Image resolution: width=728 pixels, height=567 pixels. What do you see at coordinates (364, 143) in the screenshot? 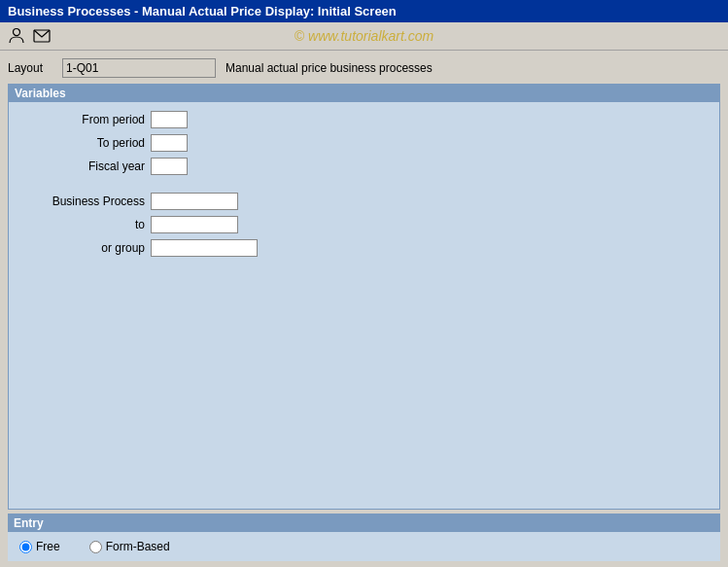
I see `to-period-row: To period` at bounding box center [364, 143].